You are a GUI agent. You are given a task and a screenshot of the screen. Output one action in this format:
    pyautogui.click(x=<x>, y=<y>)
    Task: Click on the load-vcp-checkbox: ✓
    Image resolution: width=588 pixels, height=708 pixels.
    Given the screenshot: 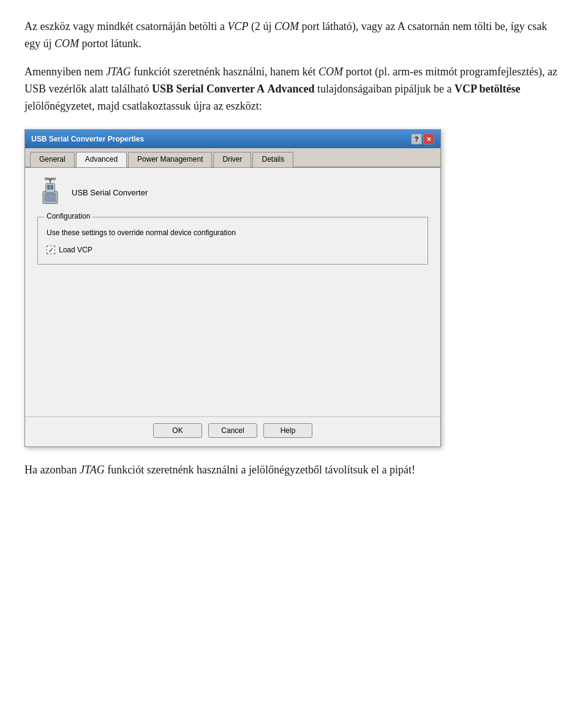 What is the action you would take?
    pyautogui.click(x=51, y=250)
    